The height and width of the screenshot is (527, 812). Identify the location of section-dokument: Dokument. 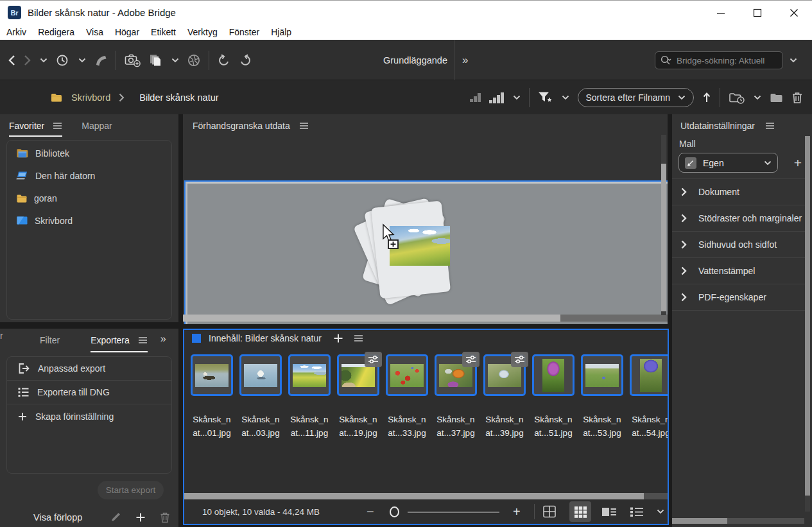
(738, 193).